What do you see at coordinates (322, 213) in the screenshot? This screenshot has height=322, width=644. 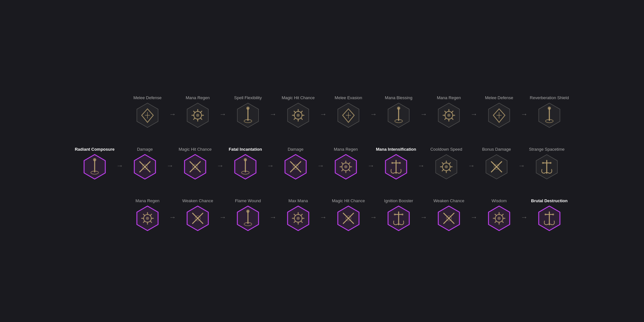 I see `row-2: Mana Regen →Weaken Chance` at bounding box center [322, 213].